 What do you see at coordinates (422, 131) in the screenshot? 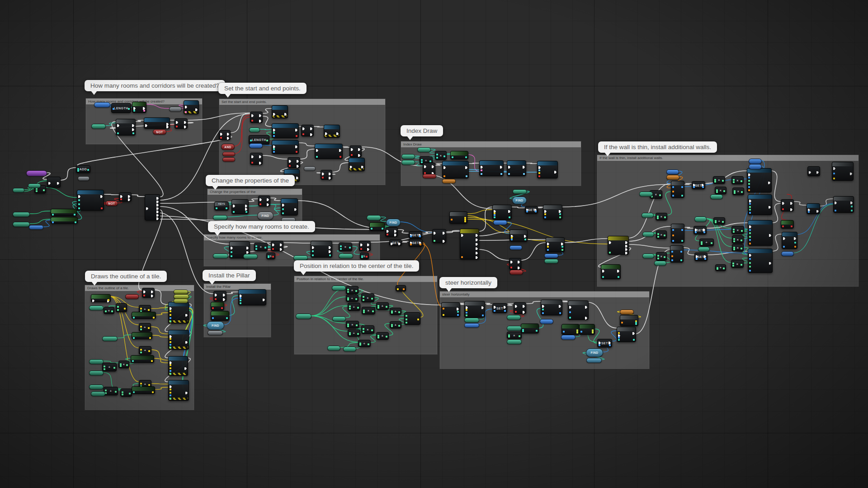
I see `tooltip-text: Index Draw` at bounding box center [422, 131].